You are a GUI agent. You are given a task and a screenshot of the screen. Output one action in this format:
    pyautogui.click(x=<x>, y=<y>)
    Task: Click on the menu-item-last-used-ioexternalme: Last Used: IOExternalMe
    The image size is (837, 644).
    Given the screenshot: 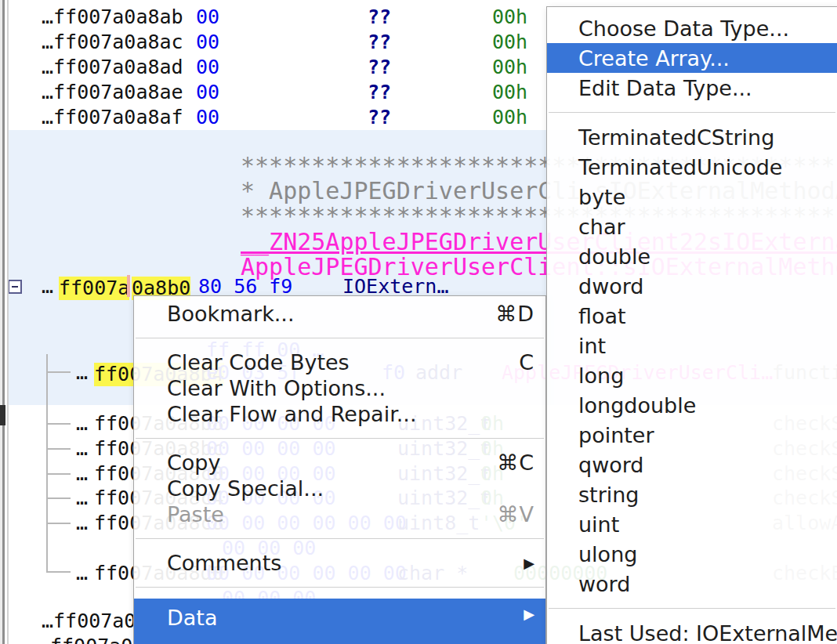 What is the action you would take?
    pyautogui.click(x=692, y=631)
    